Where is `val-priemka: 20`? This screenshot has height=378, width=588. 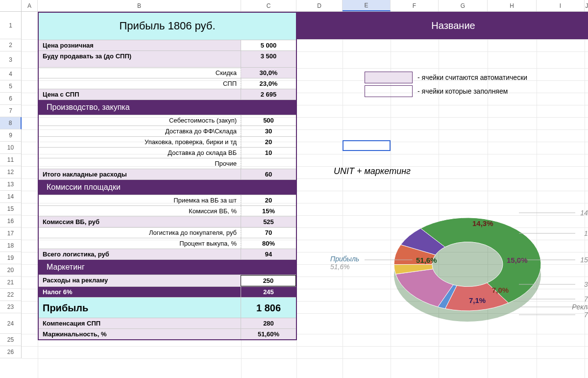 val-priemka: 20 is located at coordinates (269, 200).